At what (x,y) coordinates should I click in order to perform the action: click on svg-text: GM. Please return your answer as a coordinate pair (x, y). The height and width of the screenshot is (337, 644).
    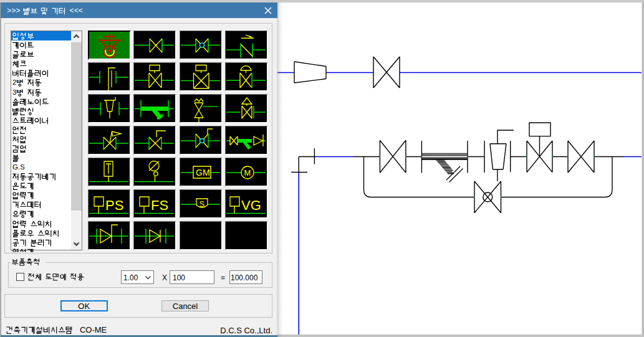
    Looking at the image, I should click on (203, 173).